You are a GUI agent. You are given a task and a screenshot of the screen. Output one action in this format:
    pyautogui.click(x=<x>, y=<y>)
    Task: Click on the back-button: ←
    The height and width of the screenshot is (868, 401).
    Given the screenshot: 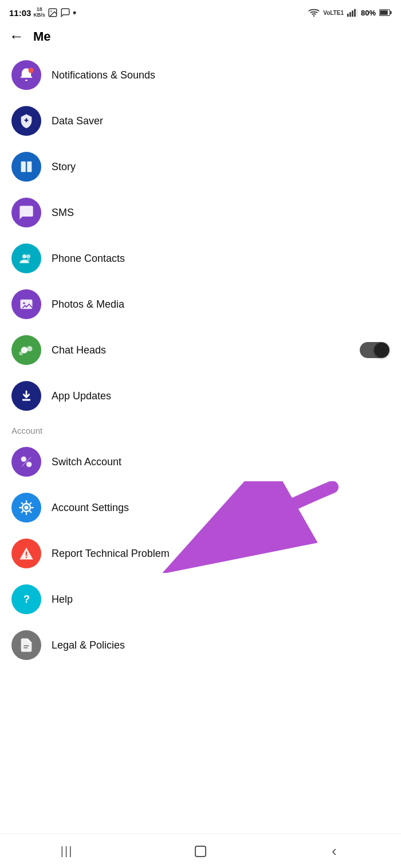 What is the action you would take?
    pyautogui.click(x=17, y=37)
    